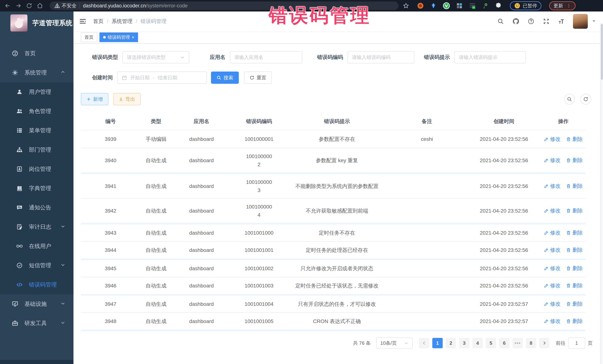  I want to click on sidebar-item-roles: 角色管理, so click(37, 111).